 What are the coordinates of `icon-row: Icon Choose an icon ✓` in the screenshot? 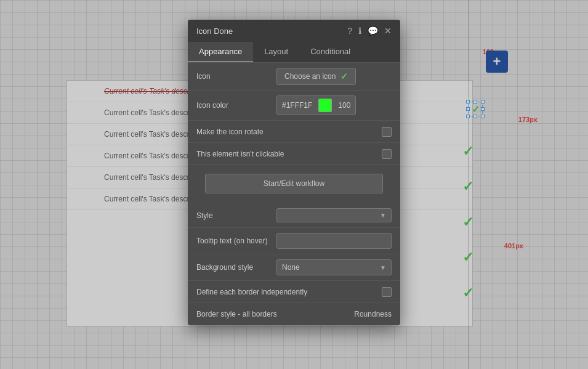 It's located at (294, 76).